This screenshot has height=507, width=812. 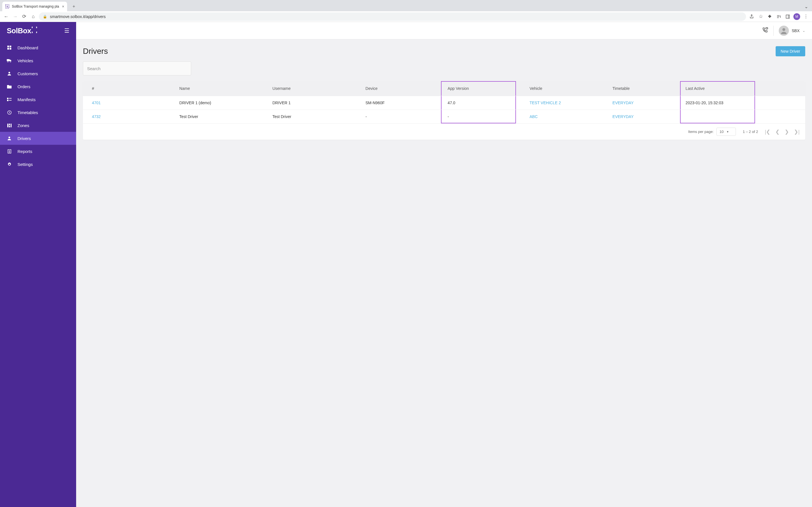 What do you see at coordinates (9, 164) in the screenshot?
I see `gear-icon` at bounding box center [9, 164].